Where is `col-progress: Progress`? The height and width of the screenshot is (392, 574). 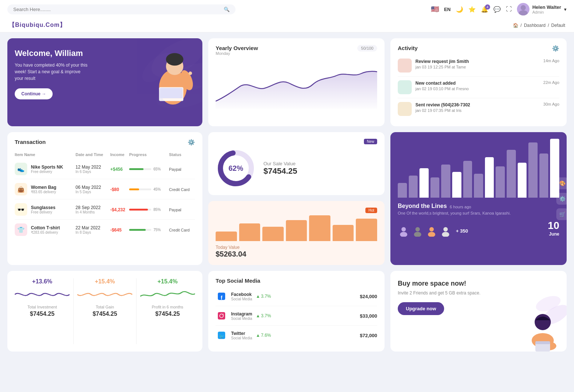 col-progress: Progress is located at coordinates (149, 154).